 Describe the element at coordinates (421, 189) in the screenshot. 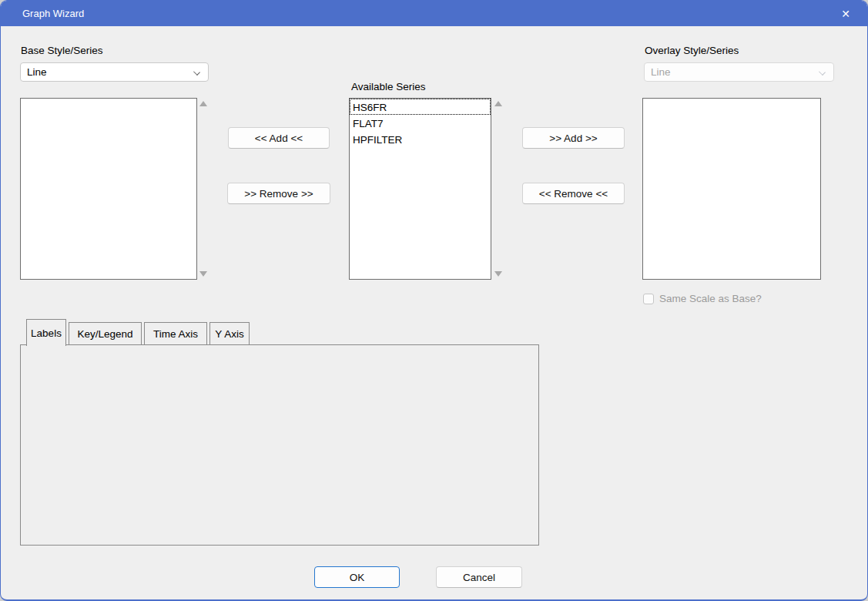

I see `available-series-listbox: HS6FR FLAT7 HPFILTER` at that location.